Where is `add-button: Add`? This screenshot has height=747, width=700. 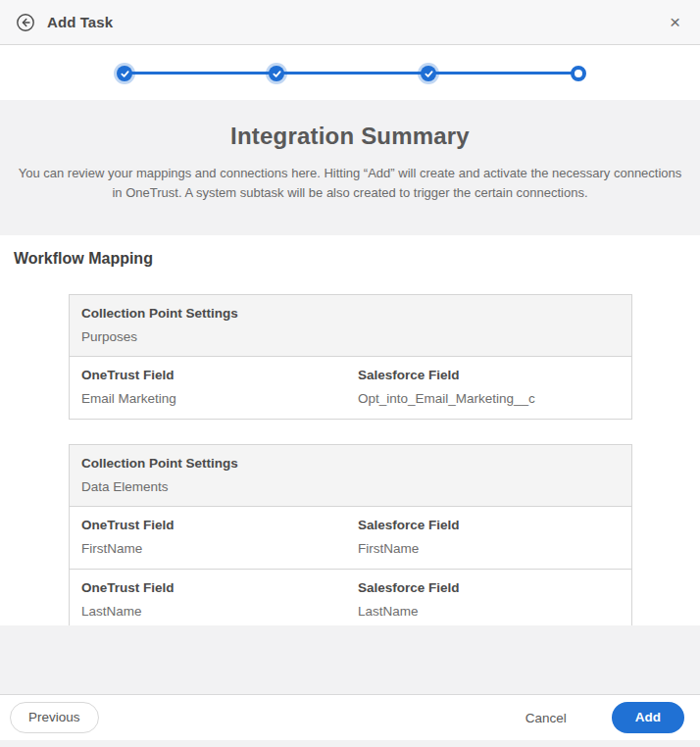 add-button: Add is located at coordinates (648, 718).